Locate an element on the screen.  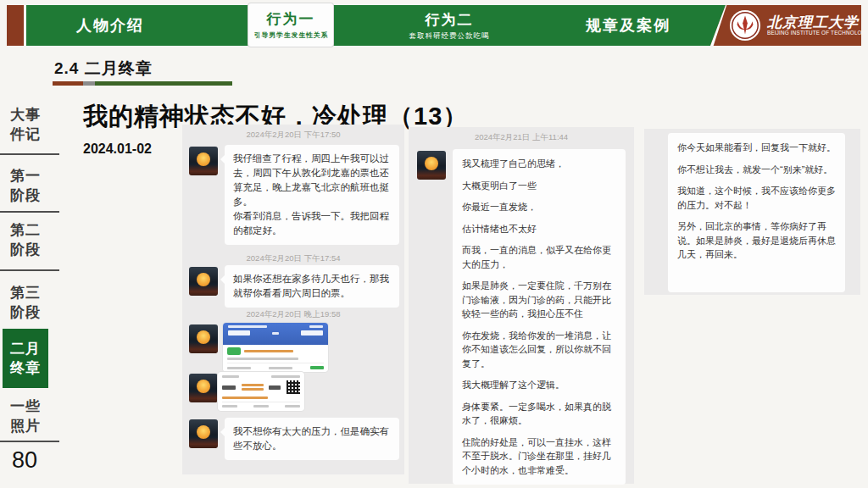
date-range: 2024.01-02 is located at coordinates (117, 149).